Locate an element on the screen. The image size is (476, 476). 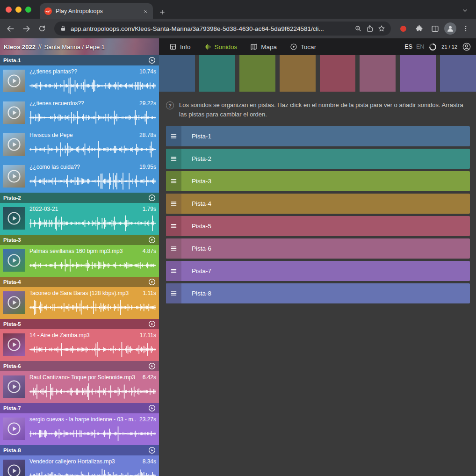
track-header: Pista-3 is located at coordinates (79, 240).